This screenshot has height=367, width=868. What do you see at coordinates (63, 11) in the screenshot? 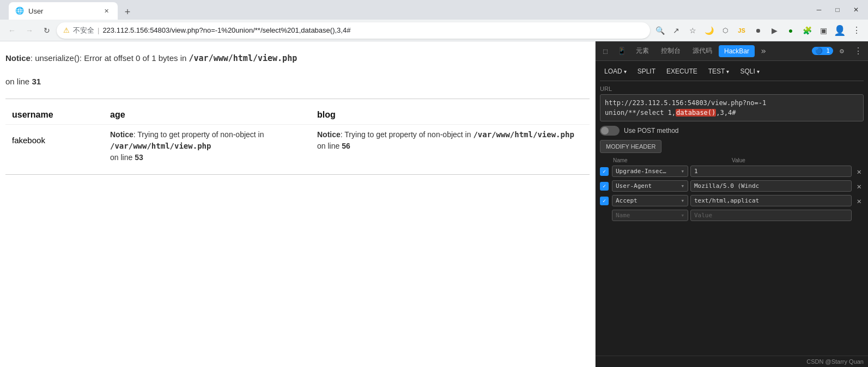
I see `active-tab: 🌐 User ✕` at bounding box center [63, 11].